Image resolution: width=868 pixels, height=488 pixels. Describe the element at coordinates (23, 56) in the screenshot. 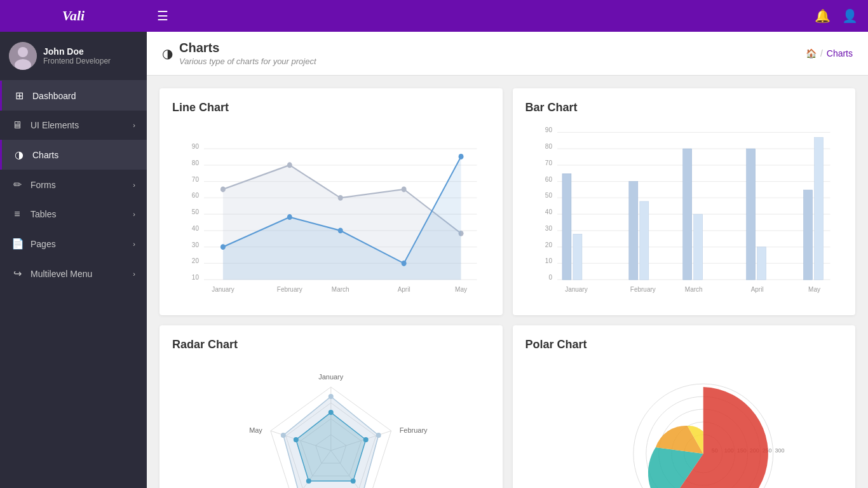

I see `avatar` at that location.